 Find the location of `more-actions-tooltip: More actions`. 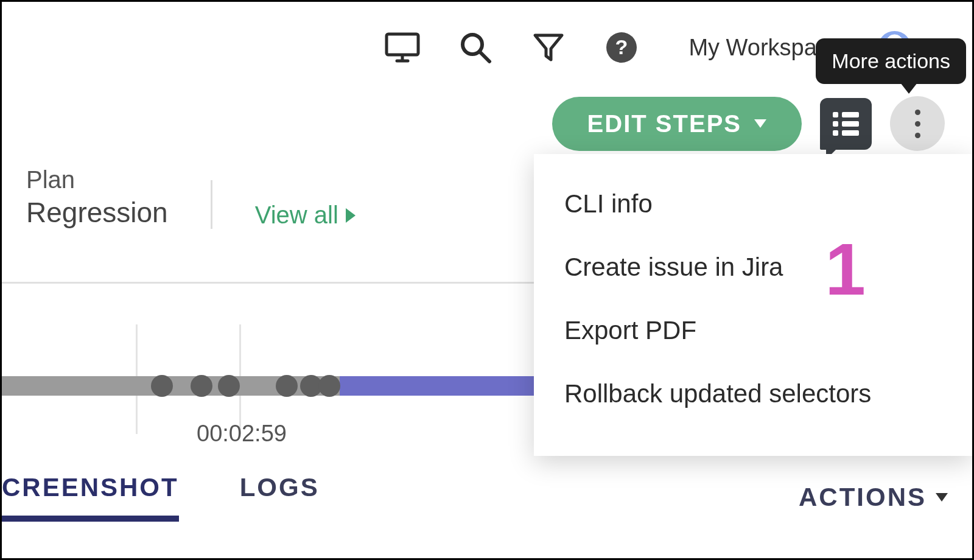

more-actions-tooltip: More actions is located at coordinates (891, 61).